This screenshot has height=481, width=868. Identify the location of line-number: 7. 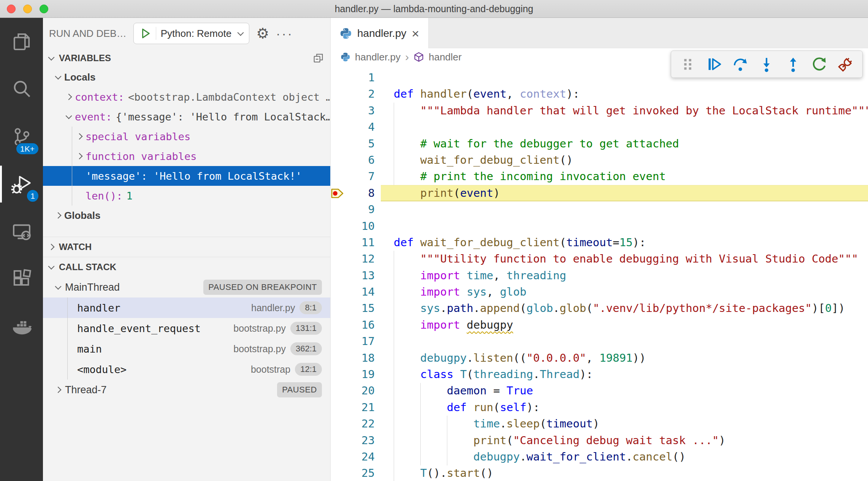
(361, 176).